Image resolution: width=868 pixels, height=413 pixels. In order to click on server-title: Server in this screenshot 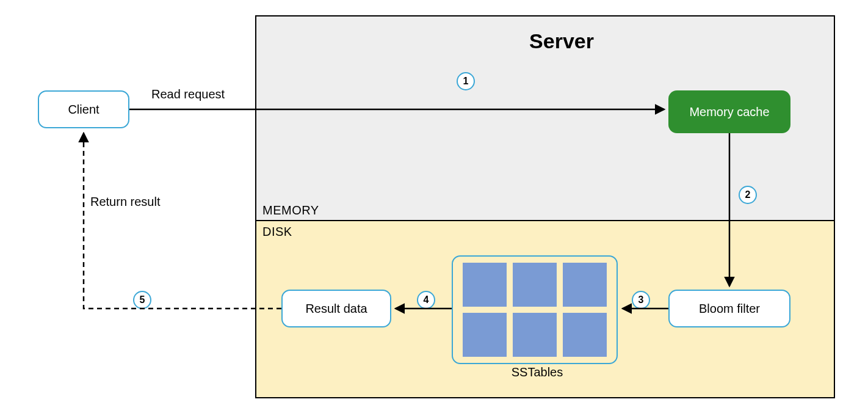, I will do `click(562, 42)`.